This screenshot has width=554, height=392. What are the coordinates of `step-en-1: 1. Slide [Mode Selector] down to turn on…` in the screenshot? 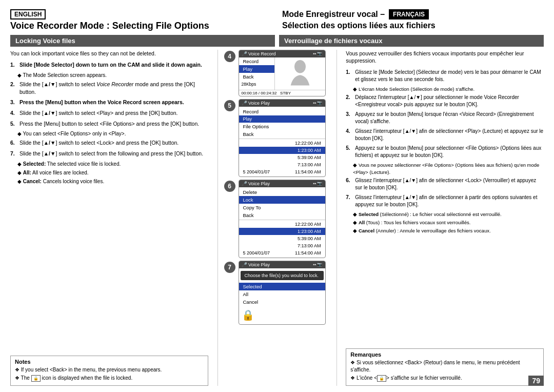 It's located at (109, 65).